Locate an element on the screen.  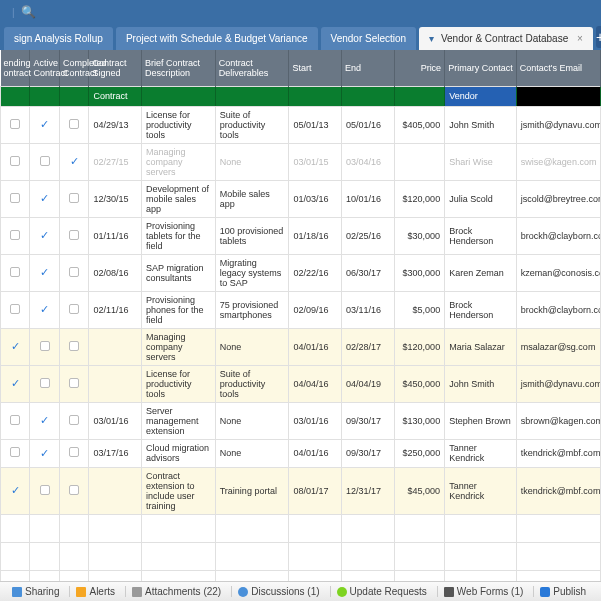
status-sharing: Sharing is located at coordinates (36, 592).